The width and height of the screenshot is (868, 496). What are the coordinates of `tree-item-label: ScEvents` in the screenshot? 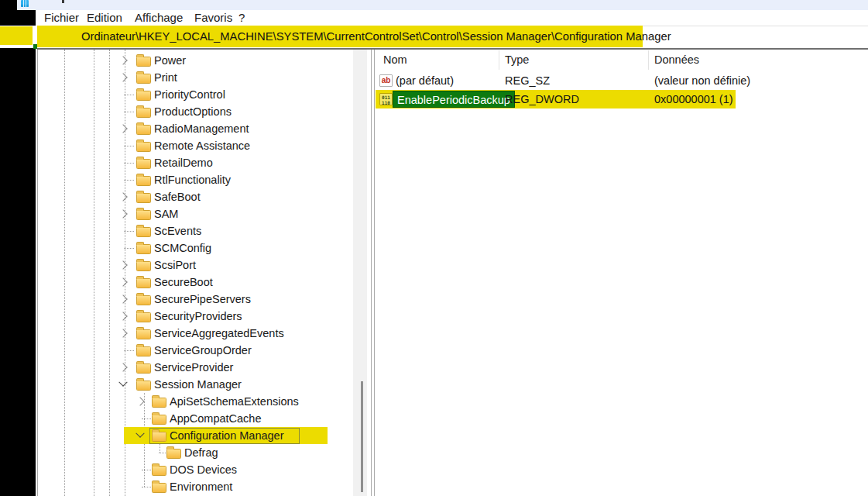 It's located at (178, 231).